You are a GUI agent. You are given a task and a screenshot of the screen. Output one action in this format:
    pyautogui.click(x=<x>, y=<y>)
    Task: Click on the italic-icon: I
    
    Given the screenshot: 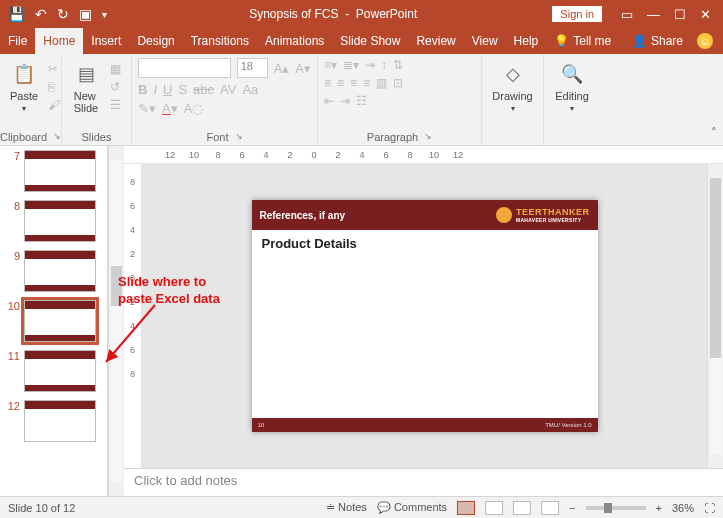 What is the action you would take?
    pyautogui.click(x=155, y=90)
    